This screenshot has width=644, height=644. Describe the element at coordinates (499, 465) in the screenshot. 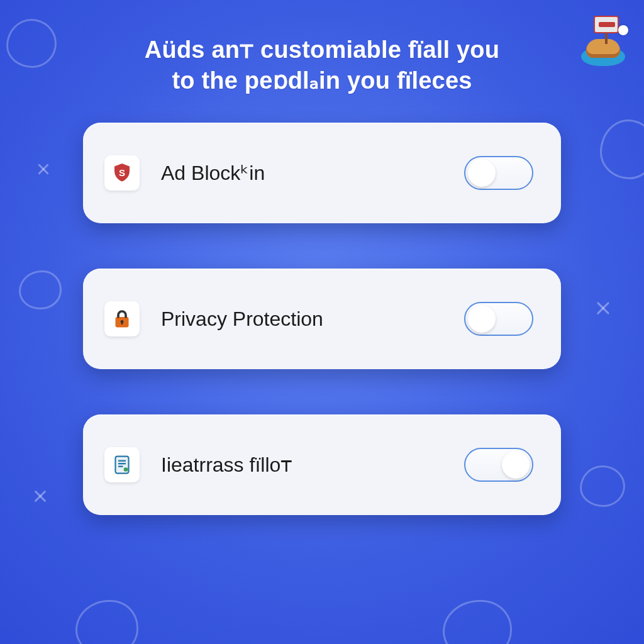

I see `toggle-tracker-filter` at that location.